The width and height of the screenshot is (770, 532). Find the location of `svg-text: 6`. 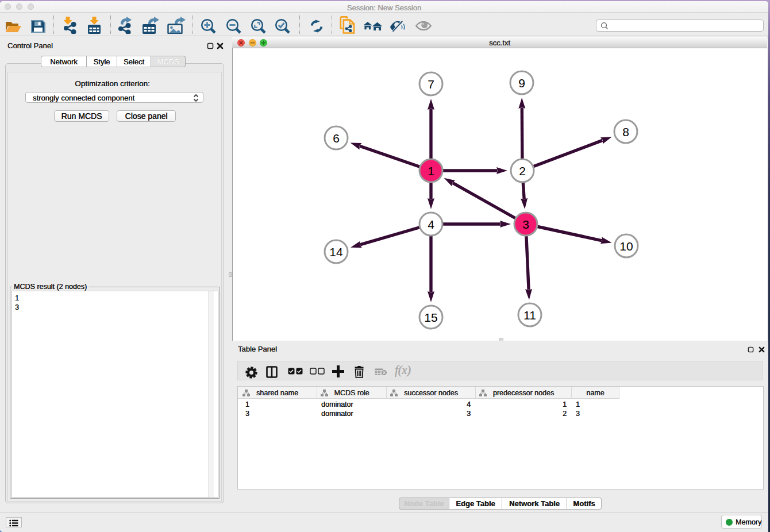

svg-text: 6 is located at coordinates (336, 138).